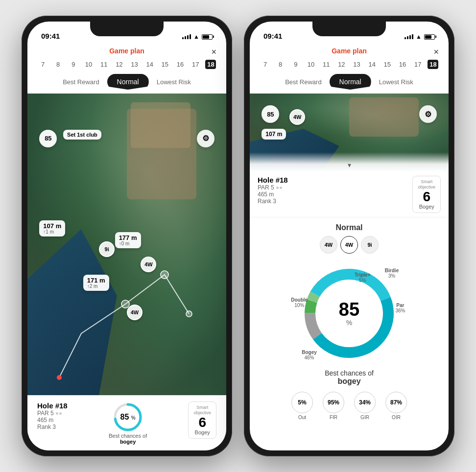 Image resolution: width=476 pixels, height=472 pixels. I want to click on dist-right: 465 m, so click(273, 194).